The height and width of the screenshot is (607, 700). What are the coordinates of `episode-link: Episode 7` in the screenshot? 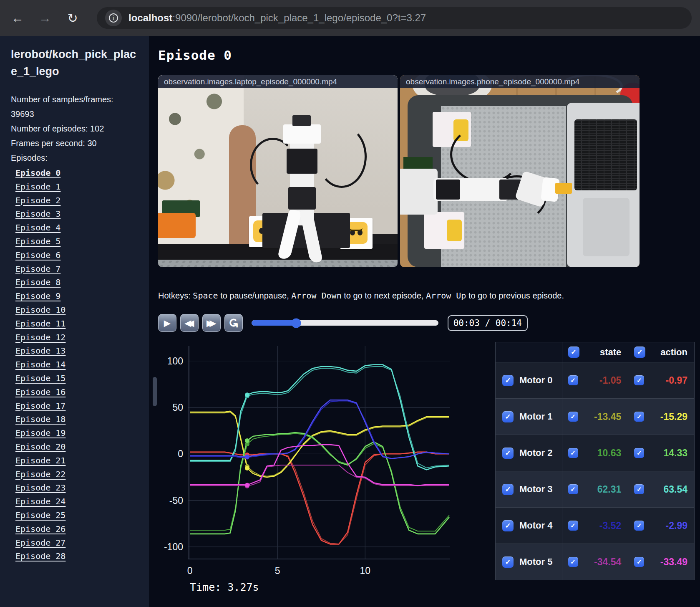 It's located at (78, 269).